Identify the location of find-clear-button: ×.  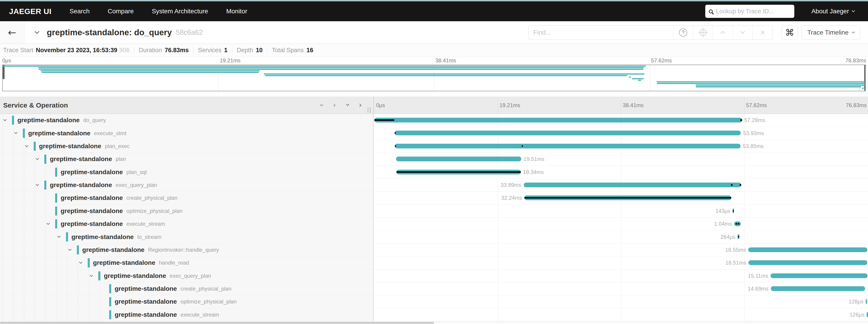
(762, 32).